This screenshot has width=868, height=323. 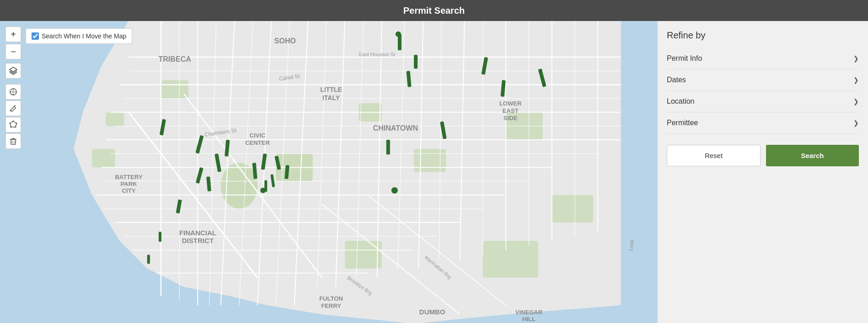 I want to click on search-button: Search, so click(x=812, y=155).